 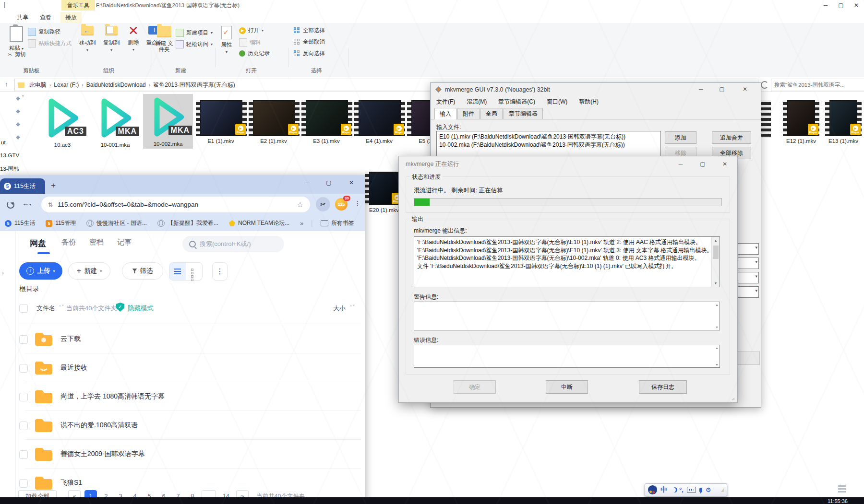 I want to click on new-item-button: 新建项目▾, so click(x=194, y=33).